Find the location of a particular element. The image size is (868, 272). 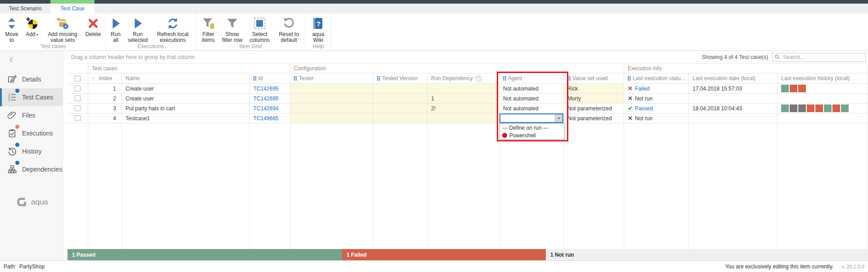

table-row: 2Create userTC1426951Not automatedMorty✕… is located at coordinates (468, 99).